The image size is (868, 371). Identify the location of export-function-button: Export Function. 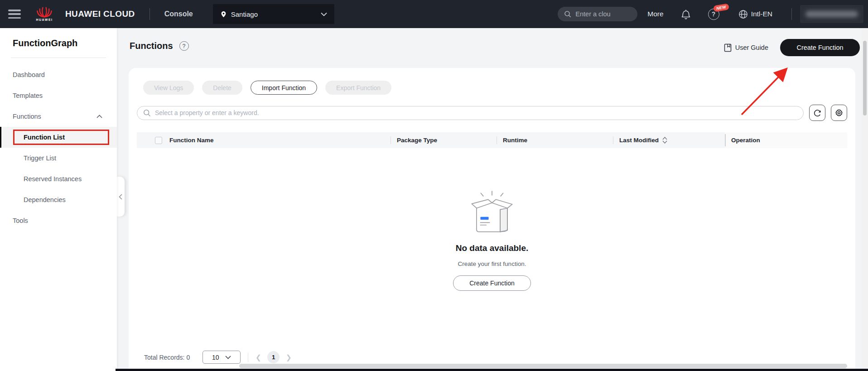
(358, 88).